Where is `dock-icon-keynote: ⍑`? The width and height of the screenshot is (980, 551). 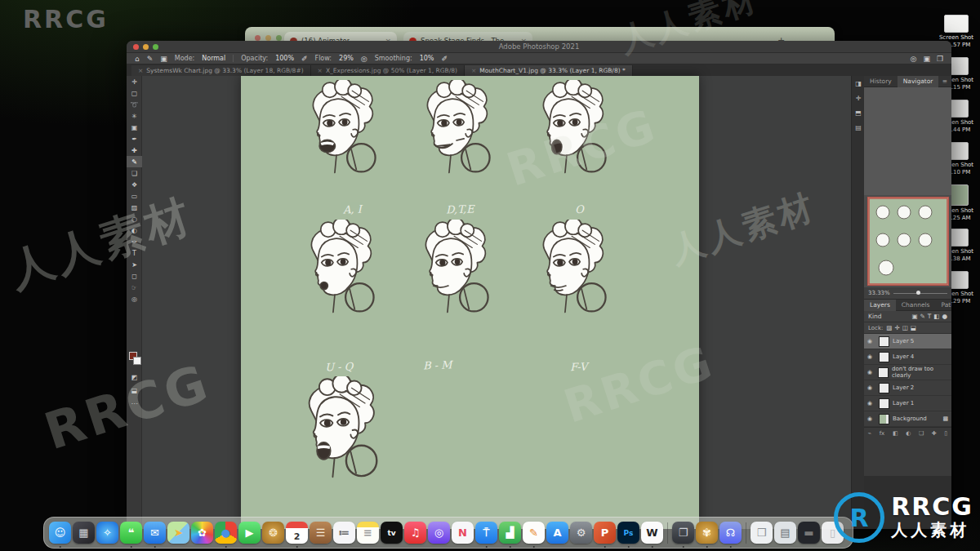 dock-icon-keynote: ⍑ is located at coordinates (487, 532).